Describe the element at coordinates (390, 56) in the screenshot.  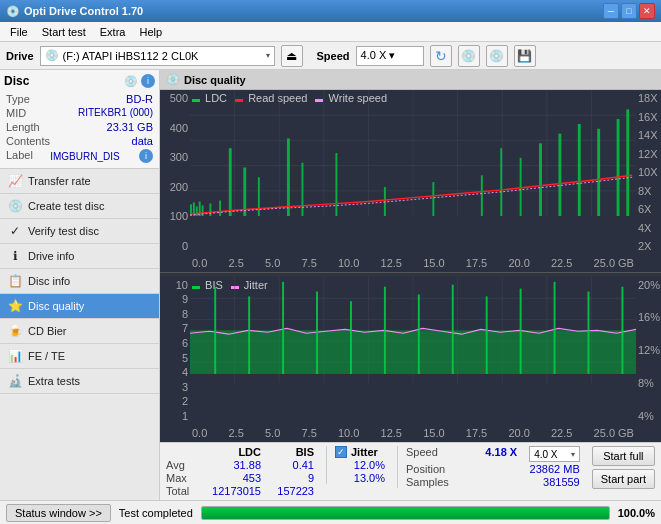
I see `speed-select: 4.0 X ▾` at that location.